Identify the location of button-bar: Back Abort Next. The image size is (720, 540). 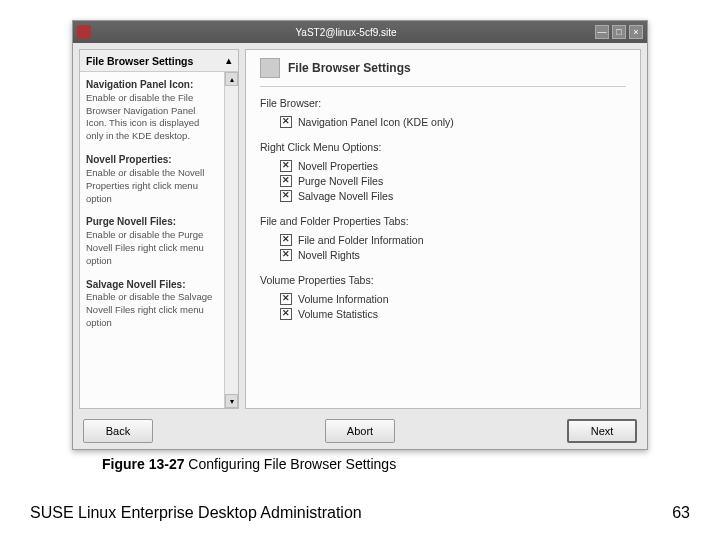
(360, 429).